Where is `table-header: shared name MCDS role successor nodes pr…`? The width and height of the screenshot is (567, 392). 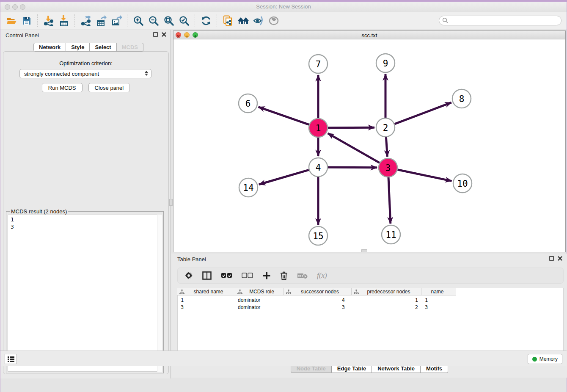 table-header: shared name MCDS role successor nodes pr… is located at coordinates (317, 292).